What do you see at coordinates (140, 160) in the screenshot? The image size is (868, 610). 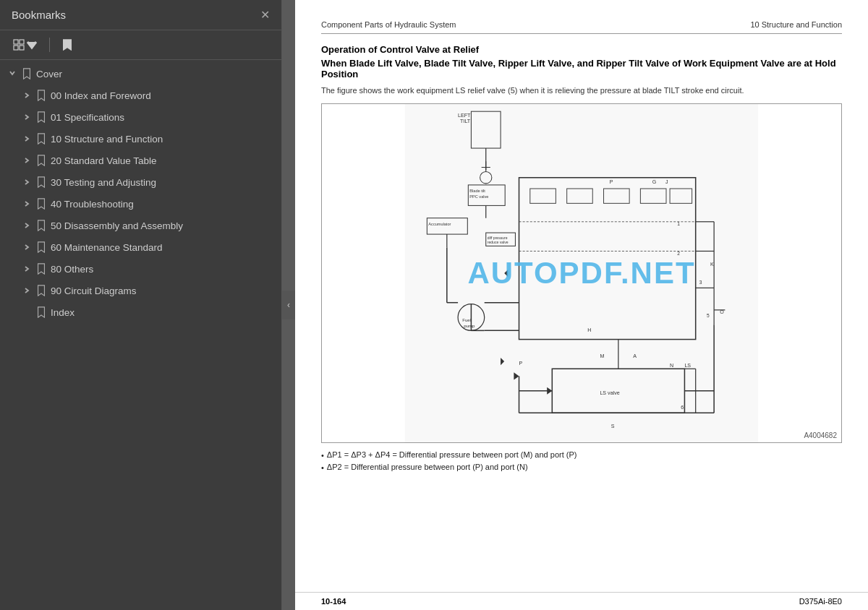 I see `sidebar-item-20-std: 20 Standard Value Table` at bounding box center [140, 160].